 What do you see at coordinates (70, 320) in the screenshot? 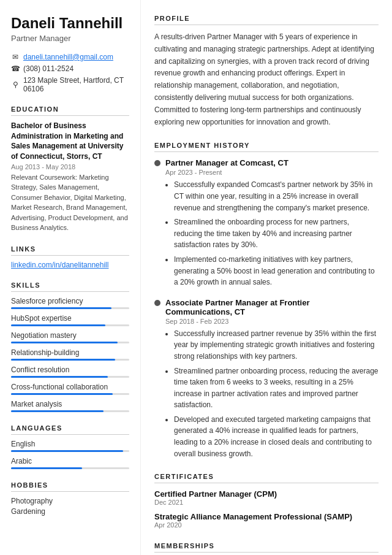
I see `skill-item: HubSpot expertise` at bounding box center [70, 320].